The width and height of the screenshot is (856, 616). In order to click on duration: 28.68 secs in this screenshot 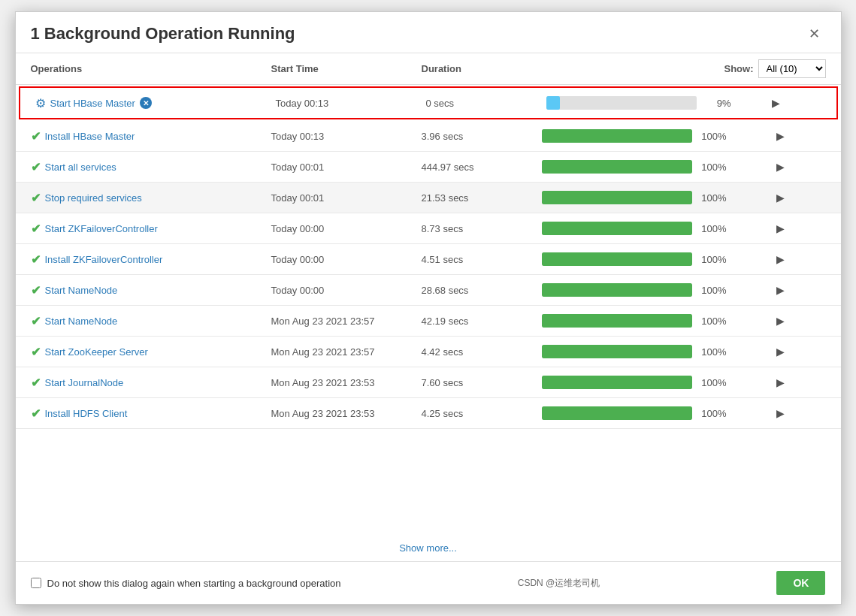, I will do `click(482, 290)`.